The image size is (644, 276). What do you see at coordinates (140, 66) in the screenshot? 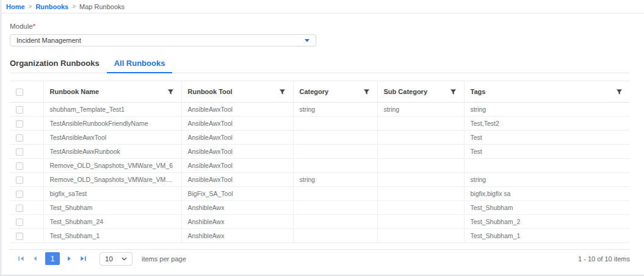
I see `tab-all-runbooks: All Runbooks` at bounding box center [140, 66].